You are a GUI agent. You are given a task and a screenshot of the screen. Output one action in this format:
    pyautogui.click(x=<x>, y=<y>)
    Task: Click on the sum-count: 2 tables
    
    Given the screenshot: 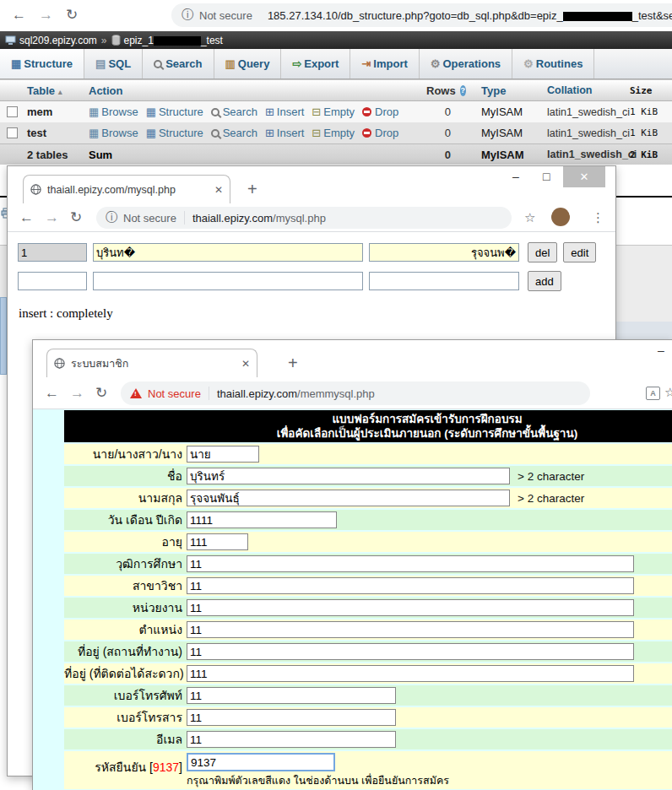 What is the action you would take?
    pyautogui.click(x=56, y=155)
    